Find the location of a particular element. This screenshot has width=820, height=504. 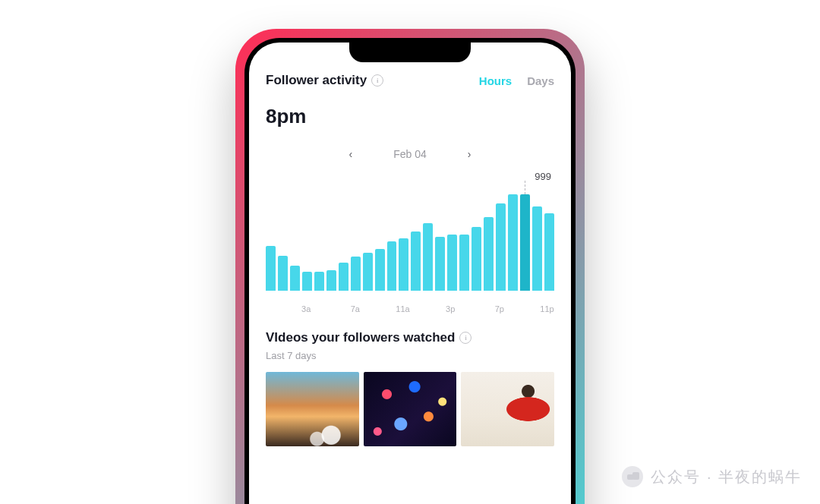

video-thumbs is located at coordinates (410, 409).